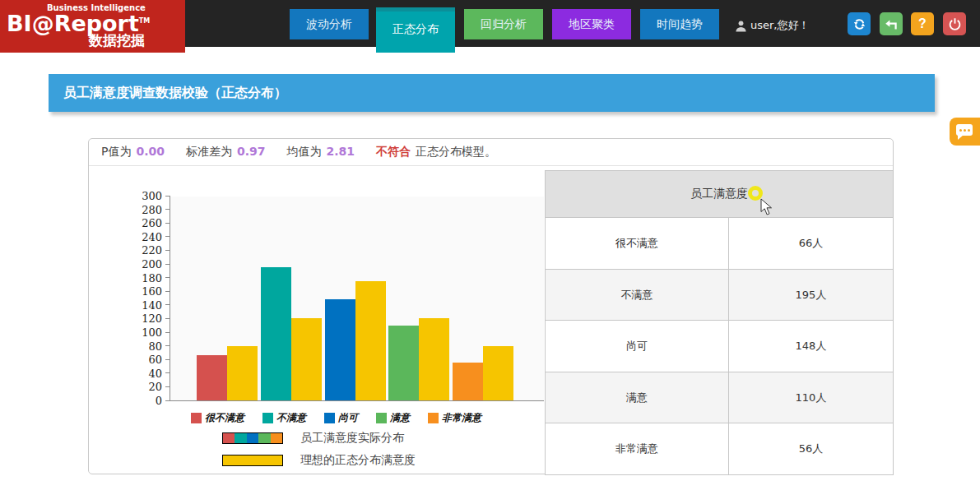 The height and width of the screenshot is (504, 980). Describe the element at coordinates (146, 291) in the screenshot. I see `y-axis-tick-label: 160` at that location.